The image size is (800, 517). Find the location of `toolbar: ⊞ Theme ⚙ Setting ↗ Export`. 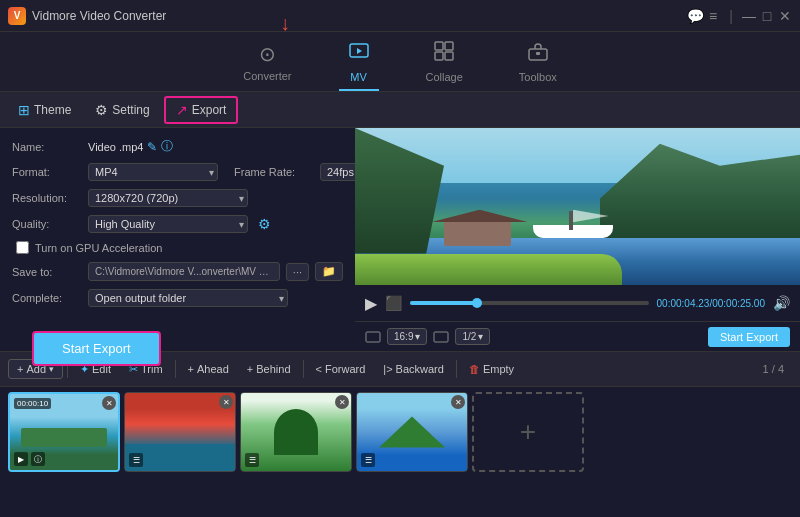

toolbar: ⊞ Theme ⚙ Setting ↗ Export is located at coordinates (400, 110).